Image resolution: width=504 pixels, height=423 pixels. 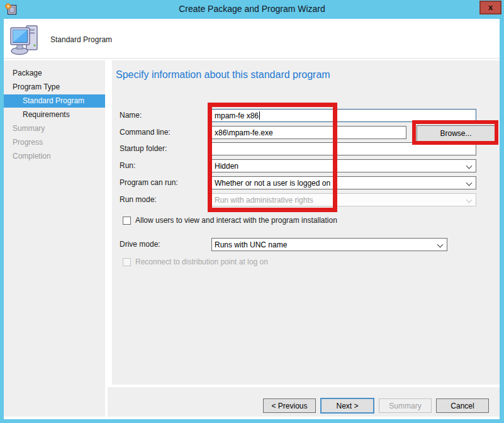 What do you see at coordinates (344, 183) in the screenshot?
I see `program-can-run-dropdown: Whether or not a user is logged on` at bounding box center [344, 183].